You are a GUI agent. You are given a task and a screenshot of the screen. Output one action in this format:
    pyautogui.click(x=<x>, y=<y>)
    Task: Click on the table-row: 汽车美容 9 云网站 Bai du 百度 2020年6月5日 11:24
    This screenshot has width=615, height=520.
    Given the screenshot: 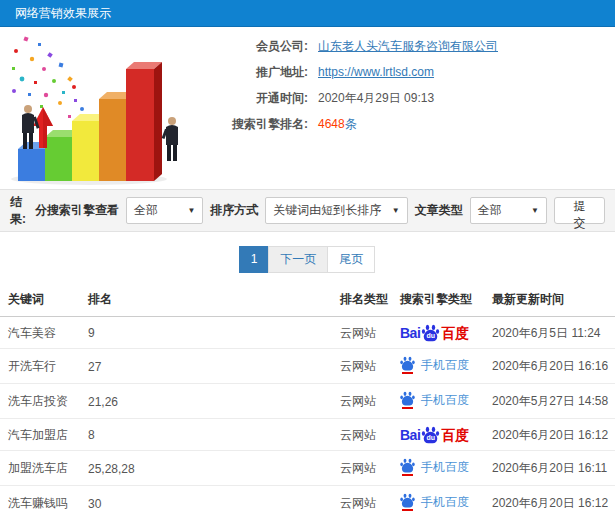 What is the action you would take?
    pyautogui.click(x=308, y=333)
    